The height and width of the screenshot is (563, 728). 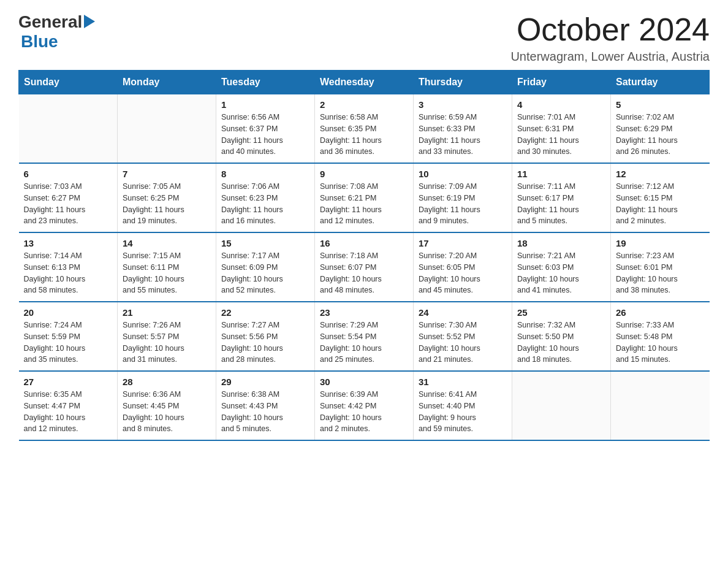 What do you see at coordinates (661, 336) in the screenshot?
I see `calendar-cell: 26Sunrise: 7:33 AM Sunset: 5:48 PM Dayli…` at bounding box center [661, 336].